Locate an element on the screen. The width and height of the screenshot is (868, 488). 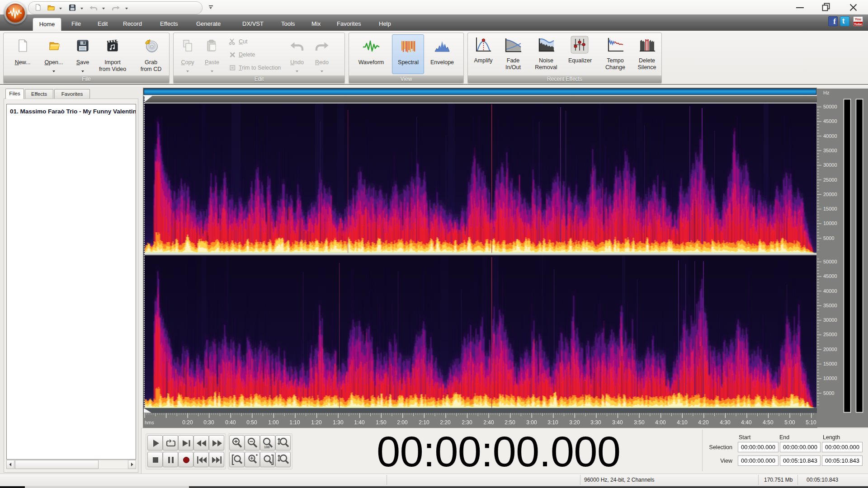
svg-text: 3:30 is located at coordinates (596, 422).